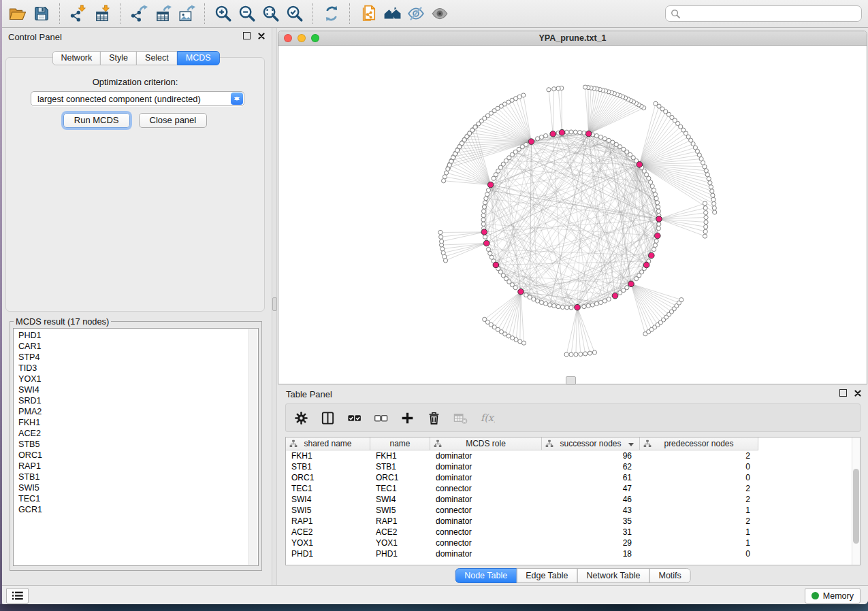 Image resolution: width=868 pixels, height=611 pixels. What do you see at coordinates (138, 510) in the screenshot?
I see `list-item: GCR1` at bounding box center [138, 510].